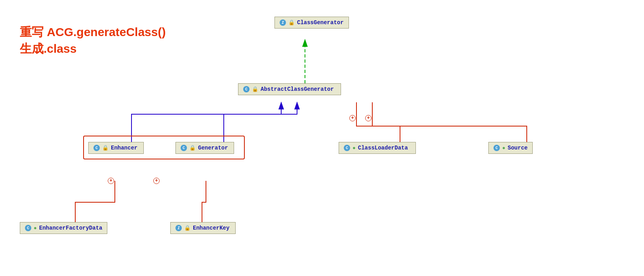 This screenshot has height=276, width=644. Describe the element at coordinates (511, 148) in the screenshot. I see `node-source: C ● Source` at that location.